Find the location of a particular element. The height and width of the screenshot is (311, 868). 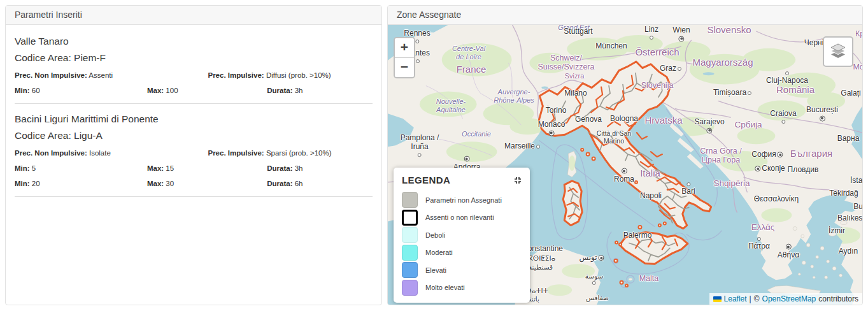

area-name: Valle Tanaro is located at coordinates (194, 41).